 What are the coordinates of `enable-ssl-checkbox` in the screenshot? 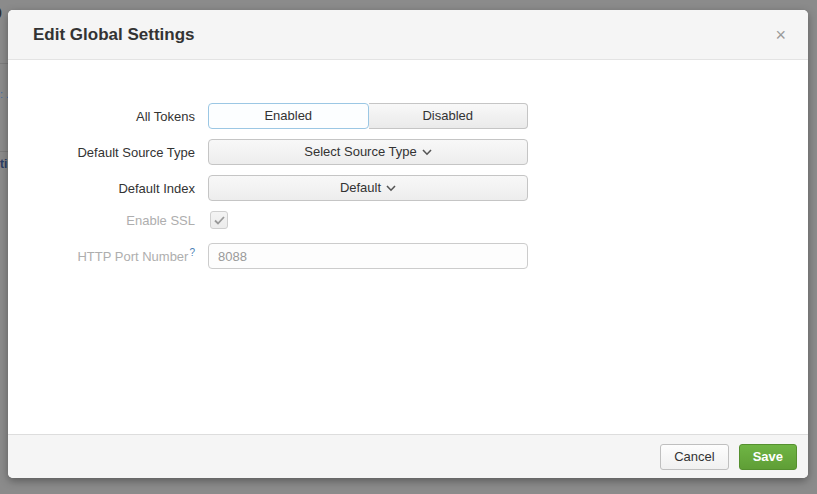 It's located at (219, 220).